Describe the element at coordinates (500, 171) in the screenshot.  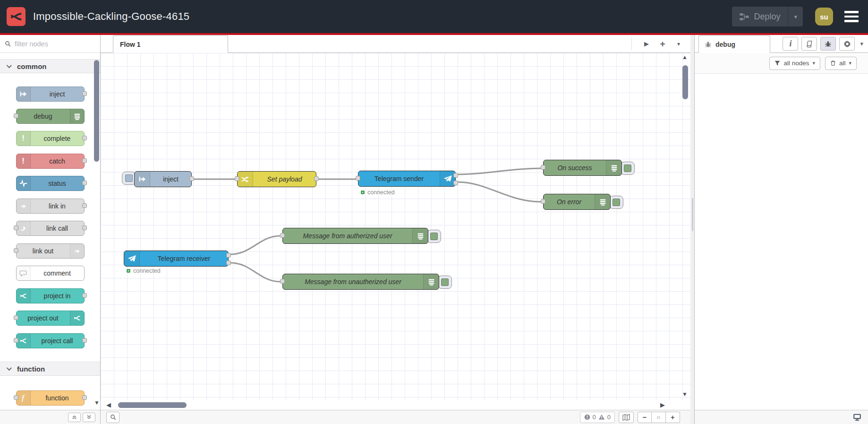
I see `wire-telegram-sender-to-on-success` at that location.